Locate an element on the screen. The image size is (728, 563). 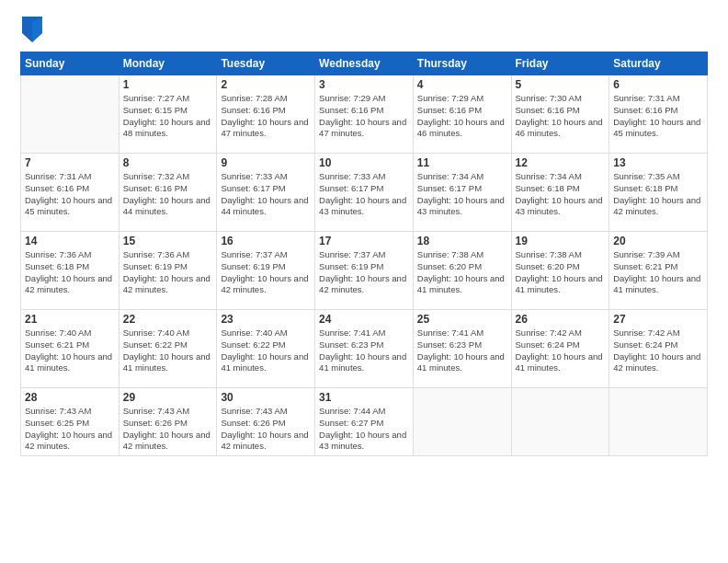
day-number: 24 is located at coordinates (364, 319).